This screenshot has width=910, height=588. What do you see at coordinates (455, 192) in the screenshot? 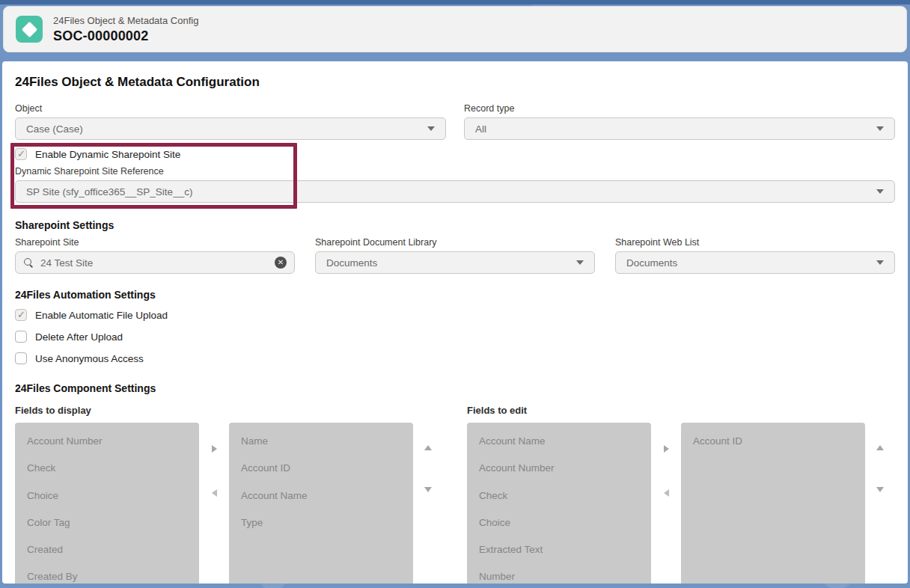
I see `dynamic-site-reference-select: SP Site (sfy_office365__SP_Site__c)` at bounding box center [455, 192].